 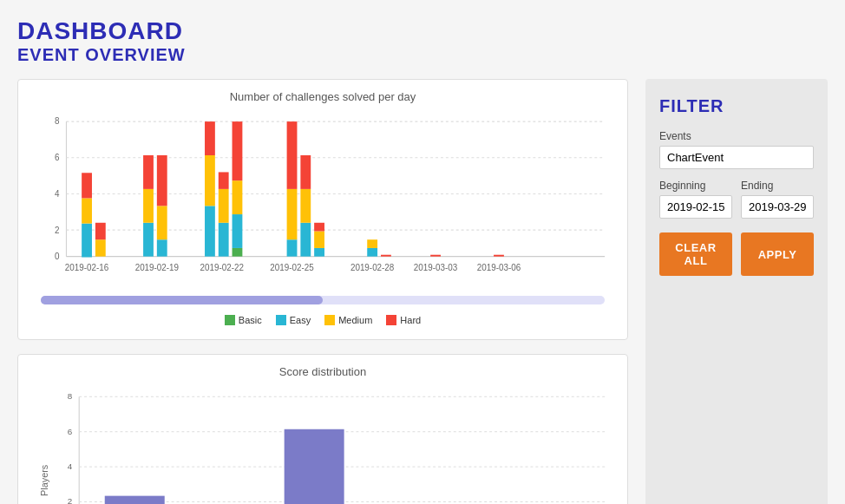 What do you see at coordinates (403, 320) in the screenshot?
I see `legend-hard: Hard` at bounding box center [403, 320].